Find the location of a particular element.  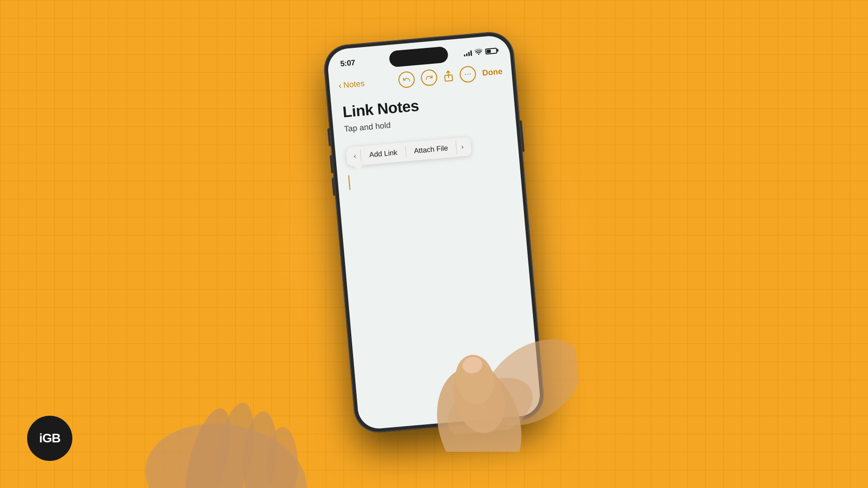

share-button is located at coordinates (448, 76).